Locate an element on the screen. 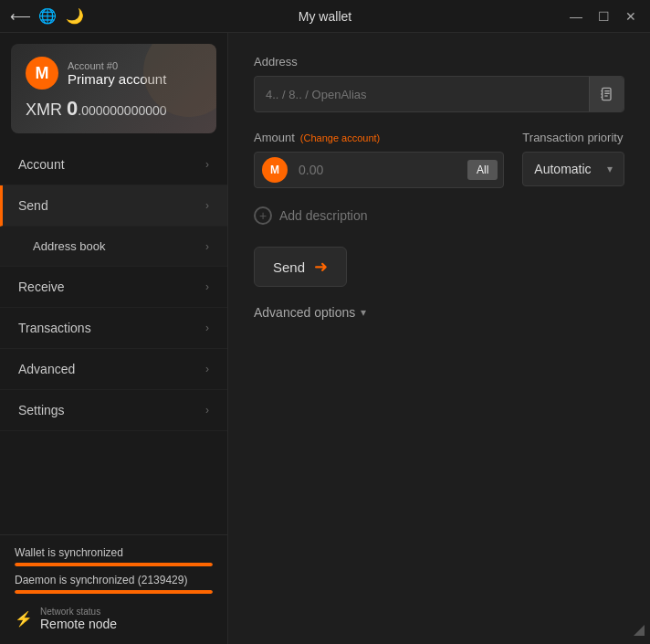 This screenshot has width=650, height=644. globe-icon: 🌐 is located at coordinates (47, 16).